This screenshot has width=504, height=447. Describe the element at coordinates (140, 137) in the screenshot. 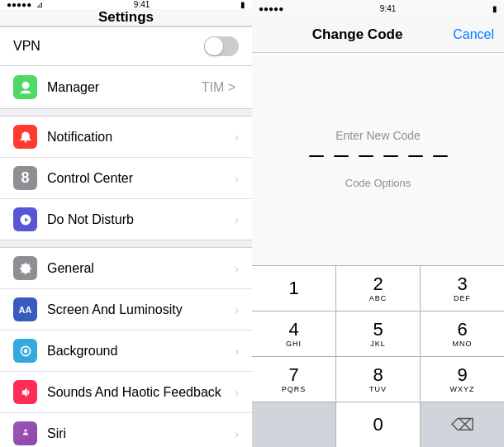

I see `notification-label: Notification` at that location.